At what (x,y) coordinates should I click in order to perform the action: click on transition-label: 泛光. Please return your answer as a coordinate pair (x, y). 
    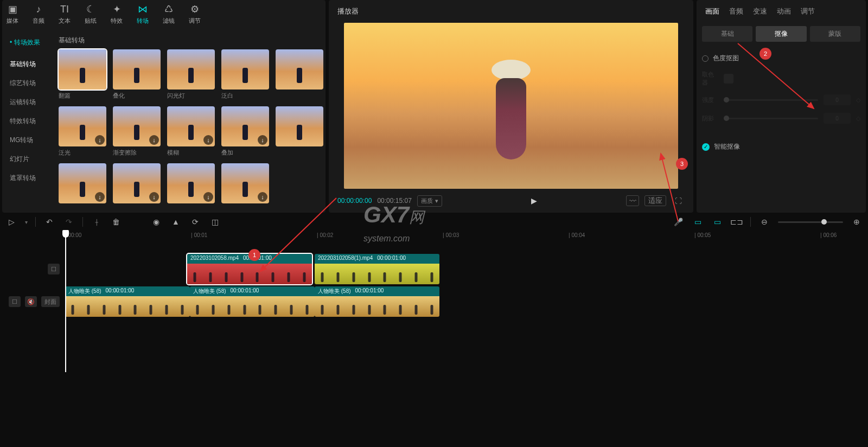
    Looking at the image, I should click on (82, 153).